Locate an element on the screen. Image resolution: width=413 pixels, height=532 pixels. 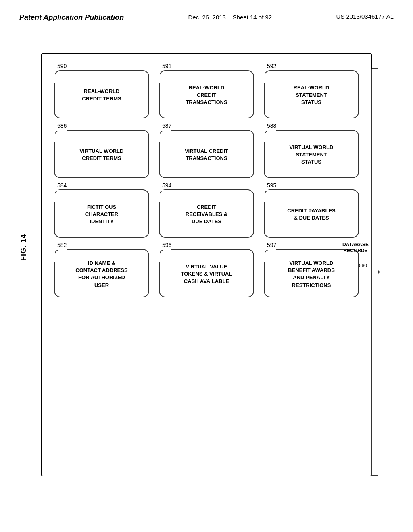
diagram-box: 587VIRTUAL CREDIT TRANSACTIONS is located at coordinates (206, 154).